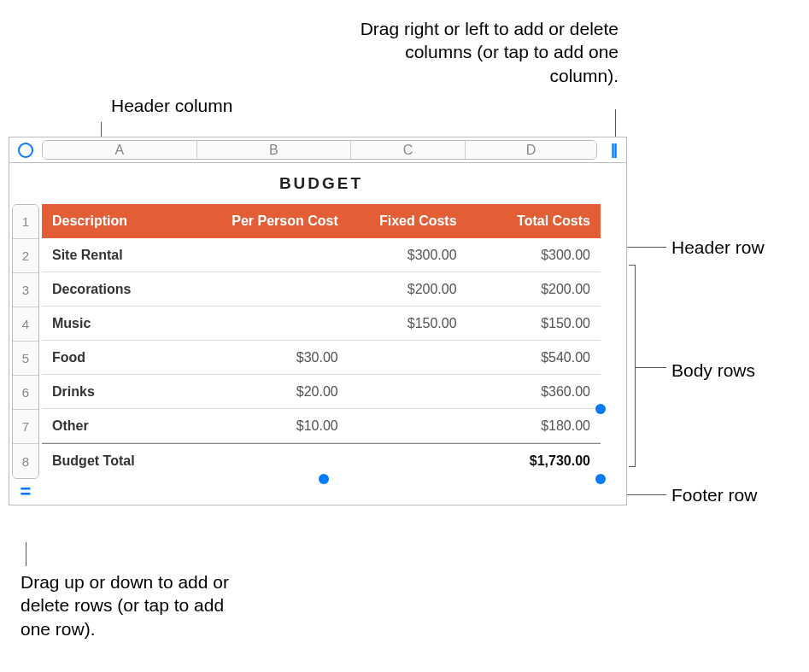  I want to click on cell-total: $360.00, so click(534, 392).